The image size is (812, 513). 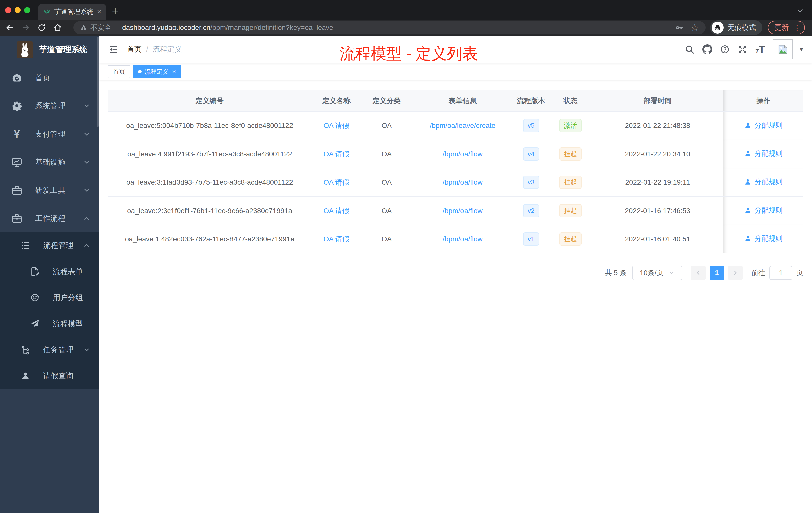 I want to click on sidebar-collapse-icon, so click(x=113, y=50).